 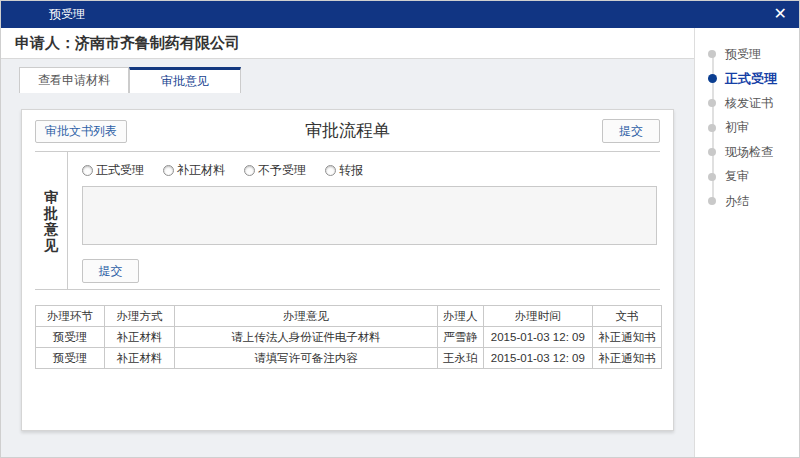 I want to click on step-completed: 办结, so click(x=747, y=202).